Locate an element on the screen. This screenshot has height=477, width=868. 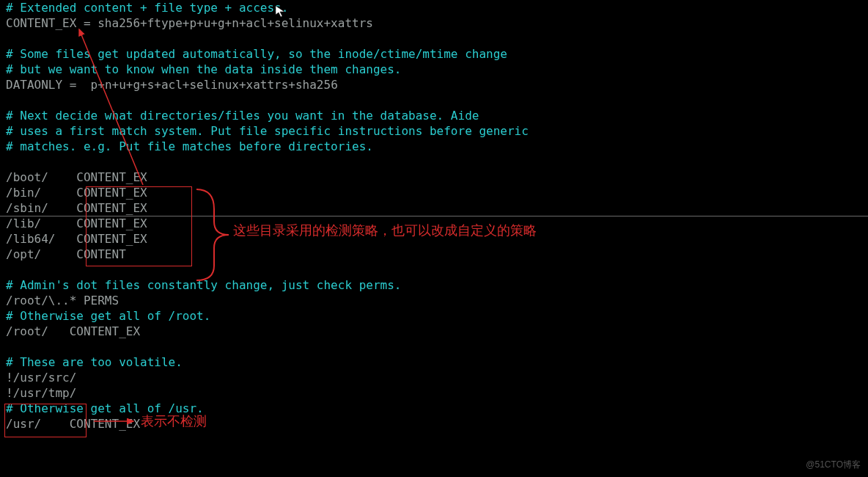
comment-line: # These are too volatile. is located at coordinates (94, 363).